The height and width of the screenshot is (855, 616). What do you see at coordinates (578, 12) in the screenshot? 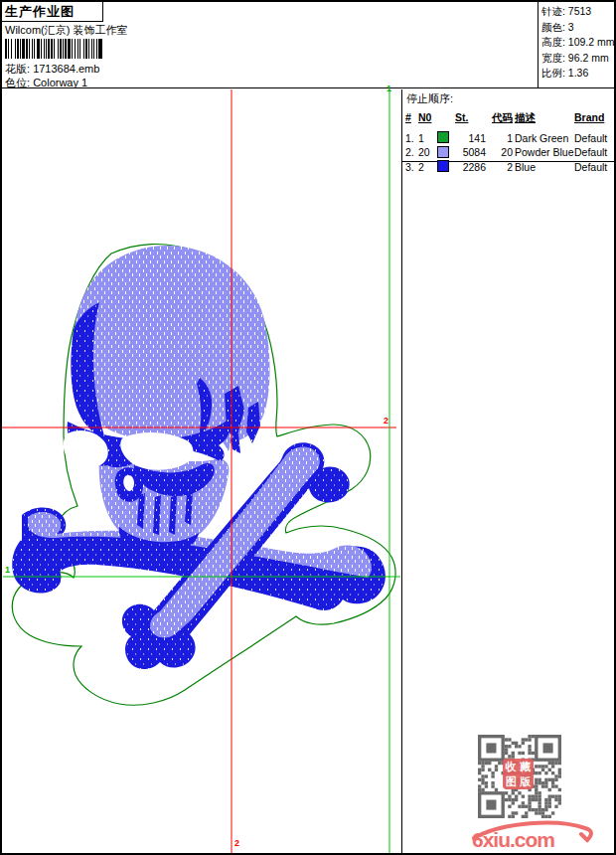
I see `stat-stitches: 针迹: 7513` at bounding box center [578, 12].